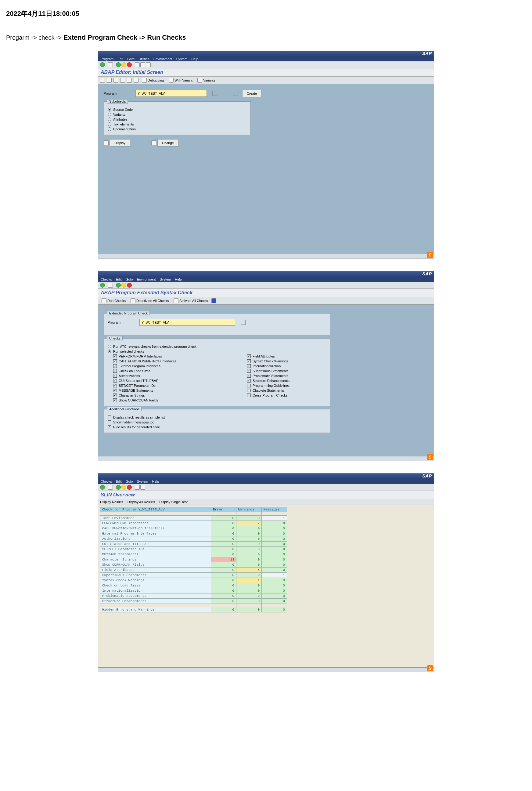  I want to click on check-option: PERFORM/FORM Interfaces, so click(153, 356).